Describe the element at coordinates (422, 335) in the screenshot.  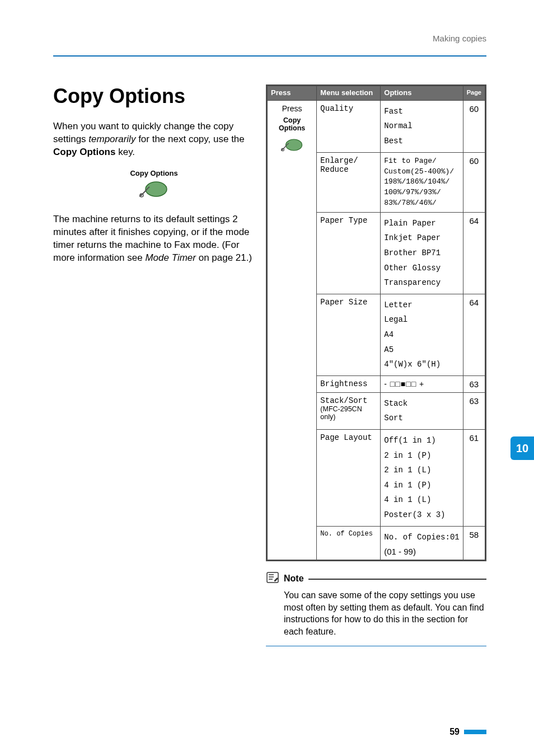
I see `options-cell: LetterLegalA4A54"(W)x 6"(H)` at that location.